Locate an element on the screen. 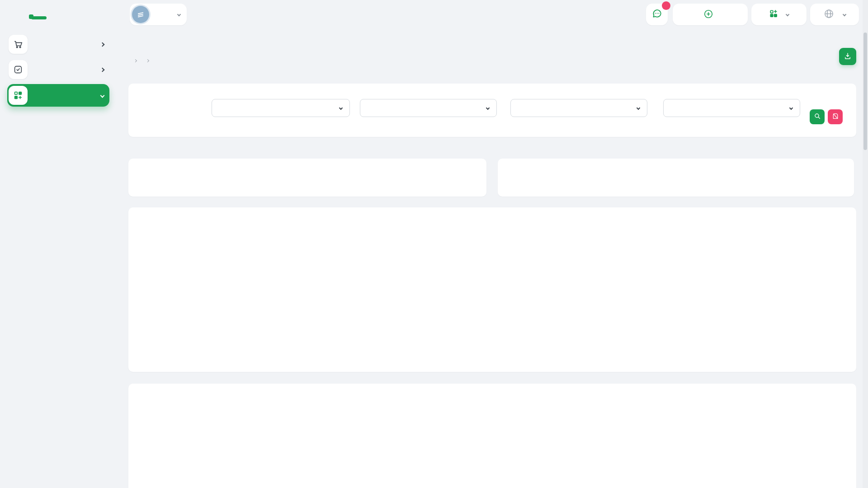 The image size is (868, 488). plus-circle-icon is located at coordinates (708, 14).